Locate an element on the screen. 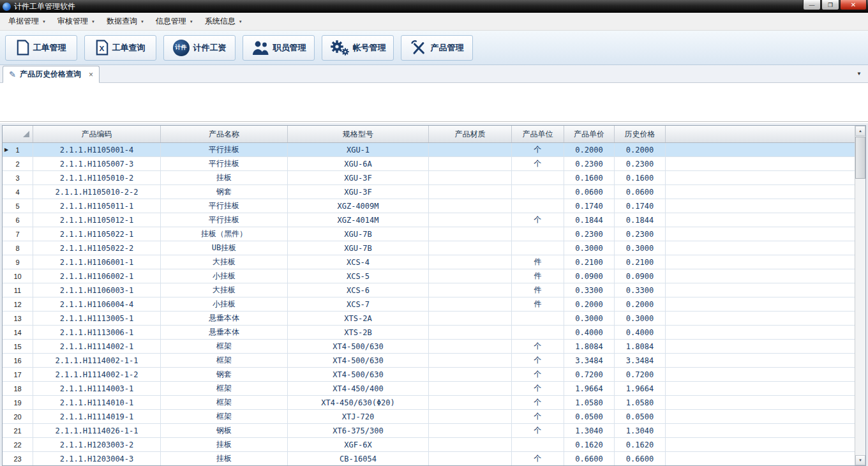 The image size is (868, 466). maximize-button: ❐ is located at coordinates (830, 5).